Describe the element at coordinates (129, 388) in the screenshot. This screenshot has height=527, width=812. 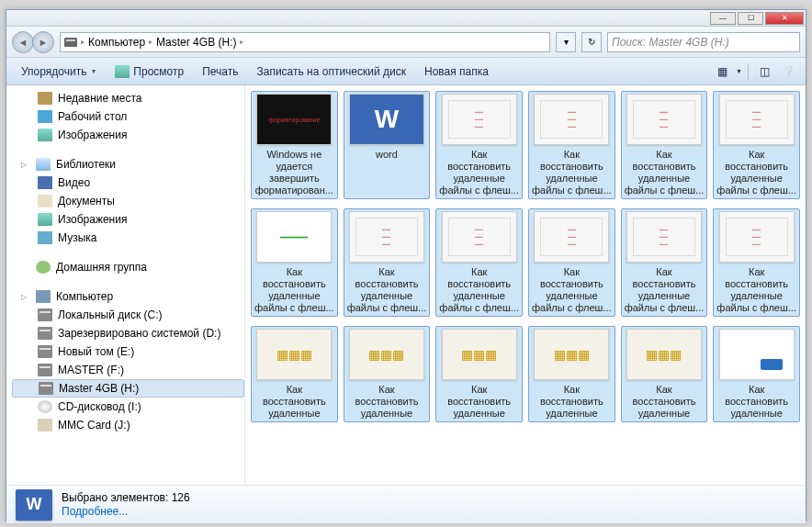
I see `sidebar-masterh: Master 4GB (H:)` at that location.